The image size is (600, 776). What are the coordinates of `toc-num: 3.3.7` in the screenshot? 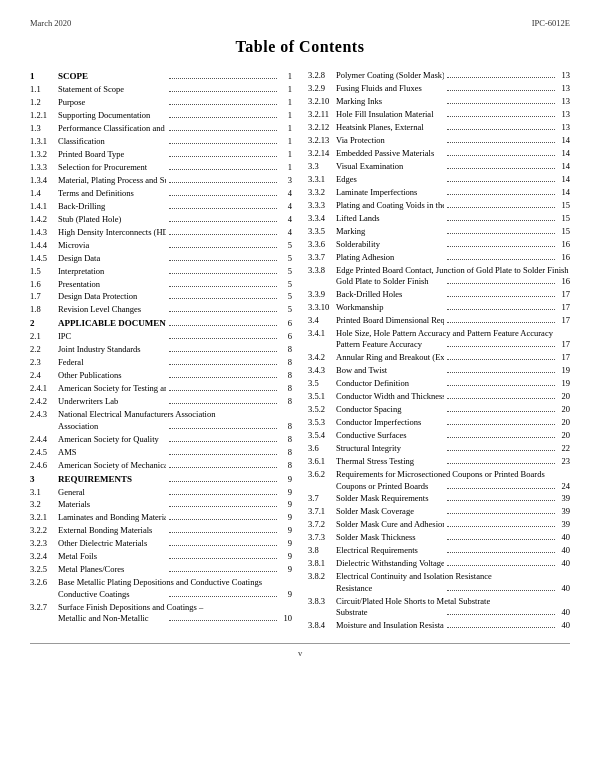 It's located at (322, 258).